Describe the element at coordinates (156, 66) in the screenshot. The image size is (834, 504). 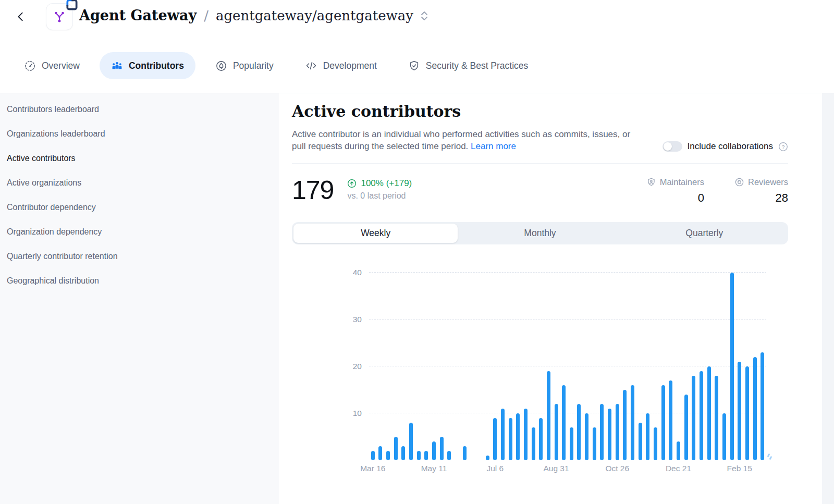
I see `tab-label: Contributors` at that location.